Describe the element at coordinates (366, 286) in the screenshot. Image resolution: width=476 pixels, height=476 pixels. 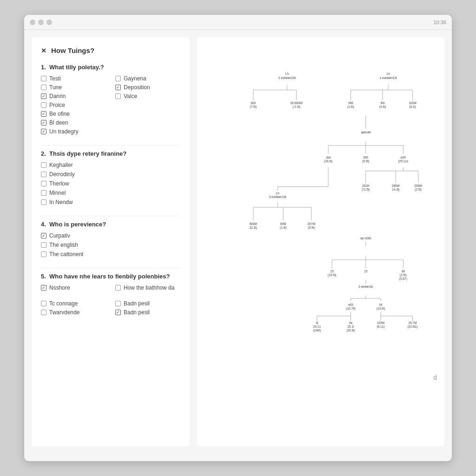
I see `svg-text: 3 winber1k` at that location.